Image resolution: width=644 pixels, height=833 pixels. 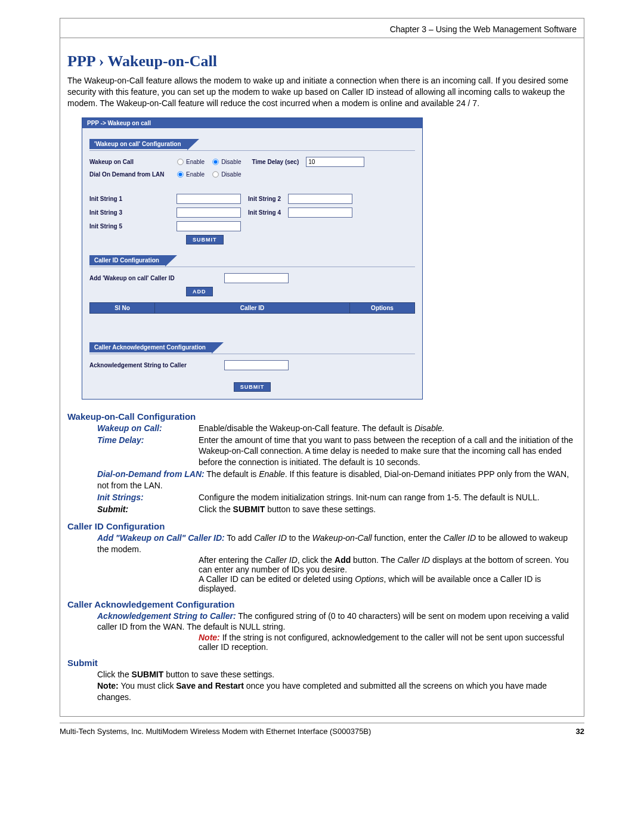 What do you see at coordinates (256, 278) in the screenshot?
I see `add-caller-id-input` at bounding box center [256, 278].